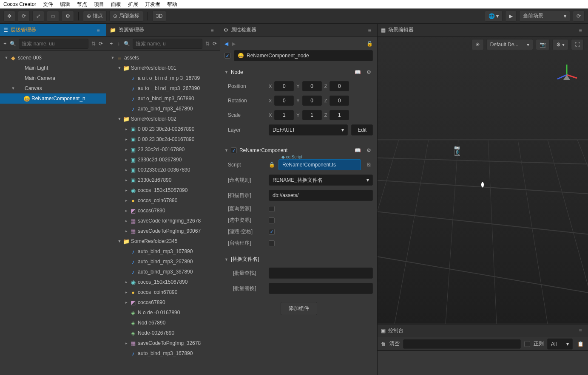 The image size is (588, 375). Describe the element at coordinates (163, 88) in the screenshot. I see `tree-item: ♪au to _ bi nd_ mp3_267890` at that location.